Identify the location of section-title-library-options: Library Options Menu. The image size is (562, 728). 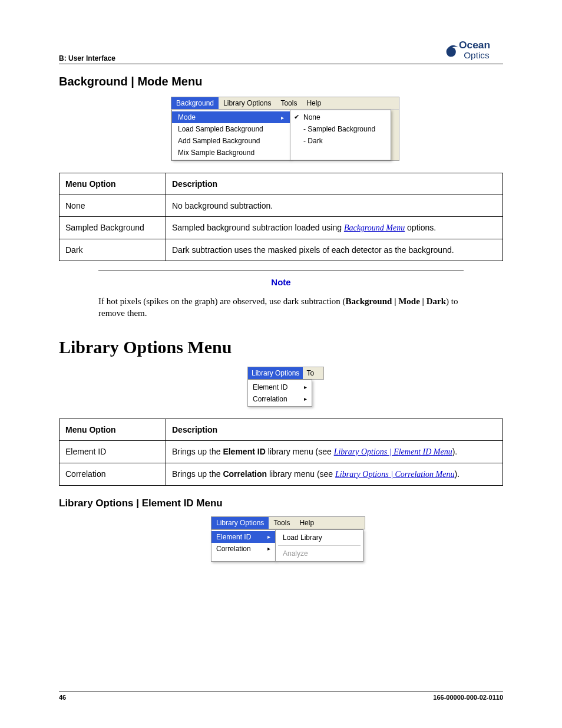
(281, 347).